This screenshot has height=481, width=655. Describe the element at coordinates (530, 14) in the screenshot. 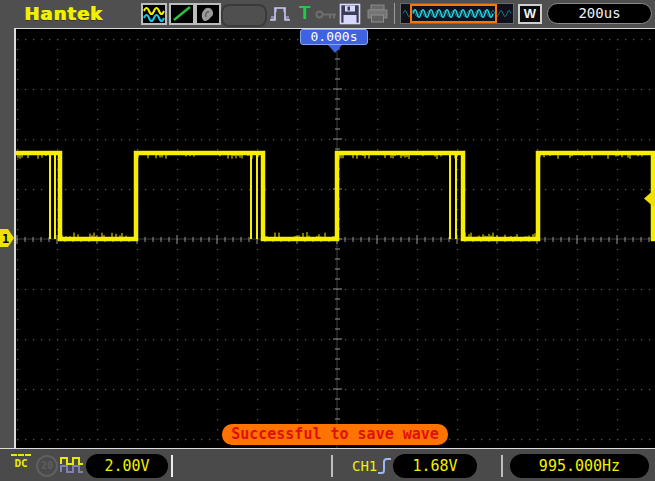

I see `w-button: W` at that location.